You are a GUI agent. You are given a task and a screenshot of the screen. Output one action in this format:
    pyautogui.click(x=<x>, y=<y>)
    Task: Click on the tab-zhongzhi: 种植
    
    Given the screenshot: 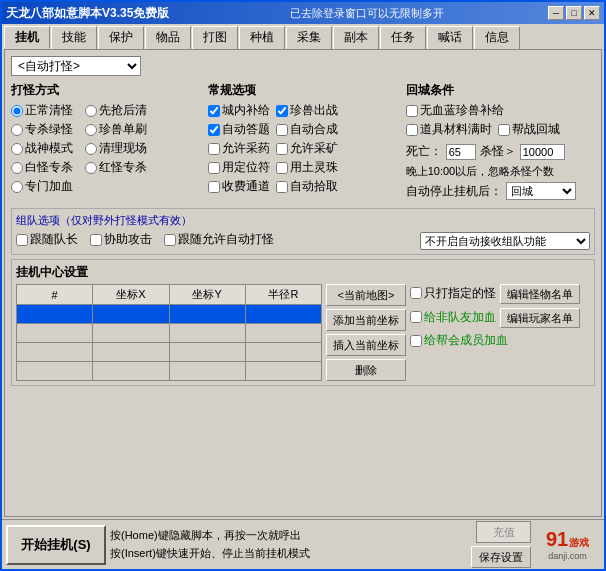 What is the action you would take?
    pyautogui.click(x=262, y=38)
    